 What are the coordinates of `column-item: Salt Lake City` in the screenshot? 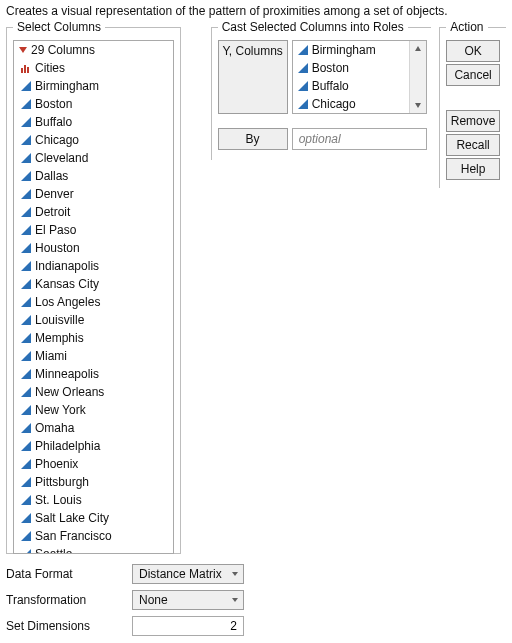 It's located at (94, 518).